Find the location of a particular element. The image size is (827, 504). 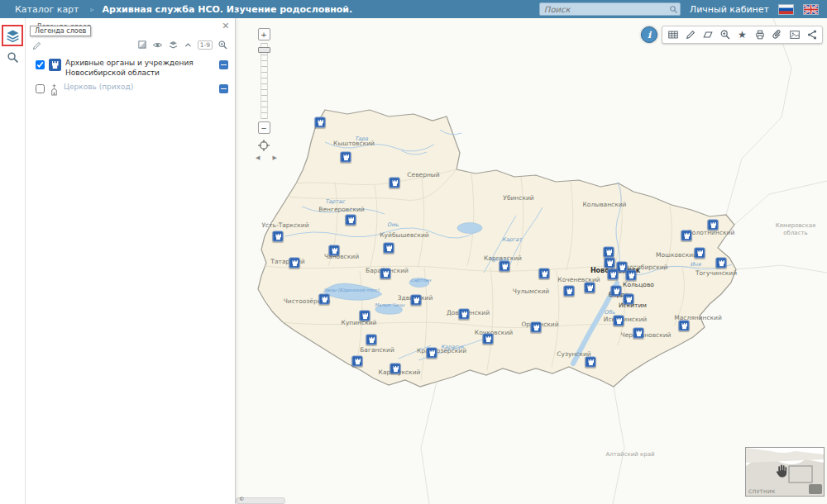

transparency-icon is located at coordinates (142, 45).